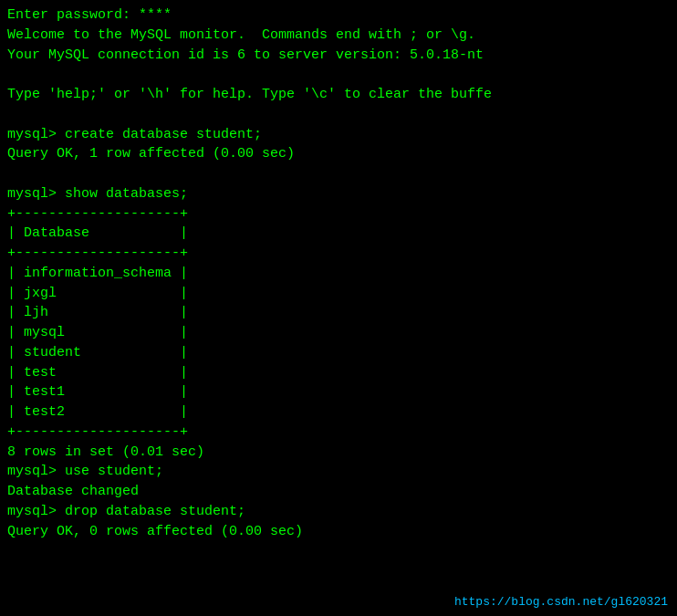 This screenshot has width=677, height=616. I want to click on terminal-line: | test1 |, so click(338, 392).